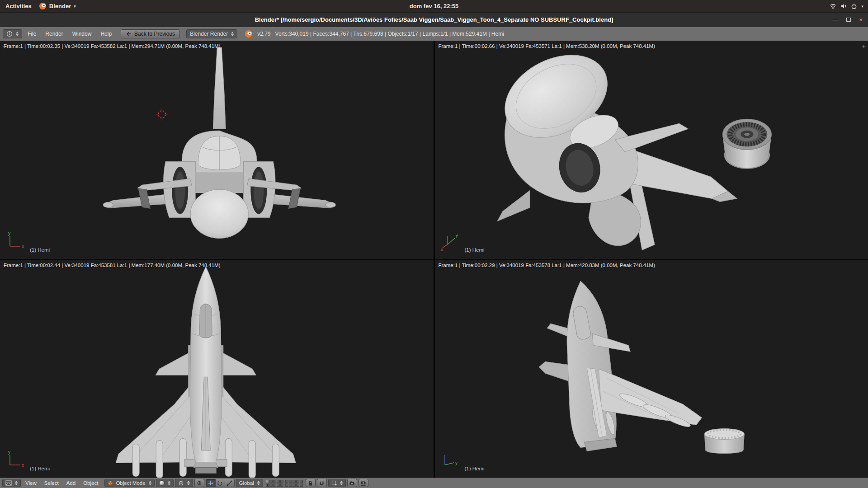  What do you see at coordinates (220, 483) in the screenshot?
I see `rotate-manipulator-icon` at bounding box center [220, 483].